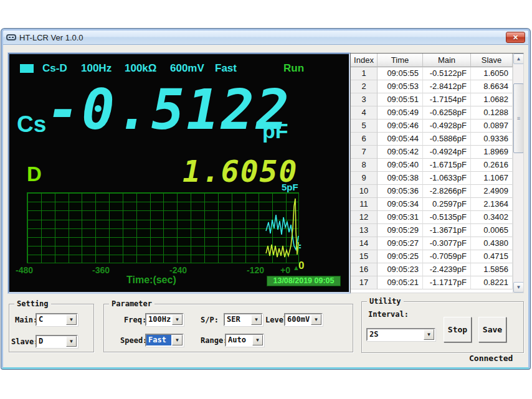 This screenshot has width=532, height=399. What do you see at coordinates (303, 320) in the screenshot?
I see `level-select: 600mV ▼` at bounding box center [303, 320].